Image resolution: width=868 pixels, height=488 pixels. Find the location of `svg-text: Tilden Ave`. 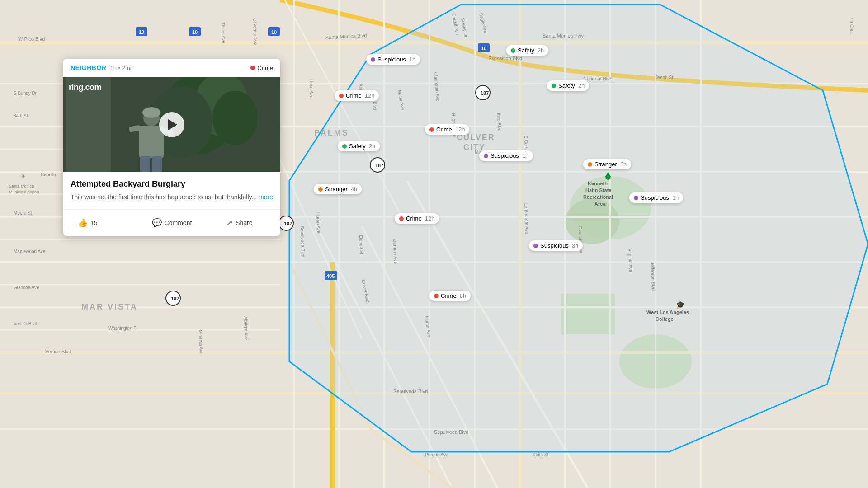

svg-text: Tilden Ave is located at coordinates (223, 33).